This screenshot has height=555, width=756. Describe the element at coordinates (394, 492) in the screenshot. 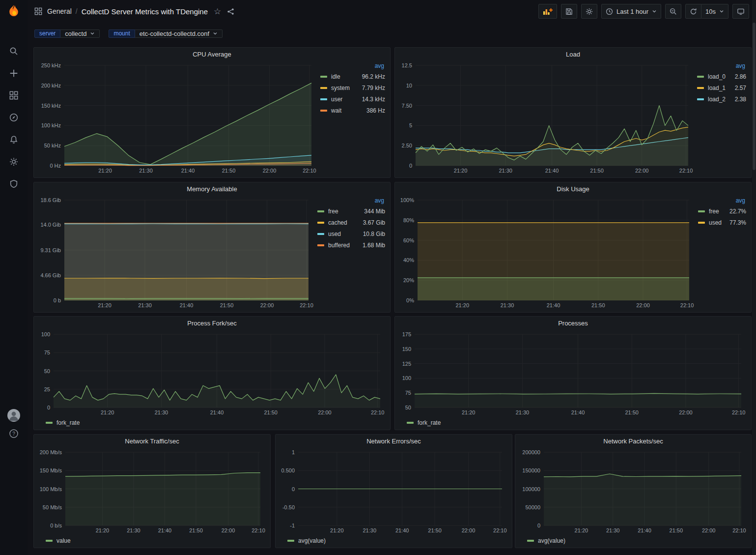

I see `network-errors-chart: -1-0.5000.500121:2021:3021:4021:5022:002…` at that location.